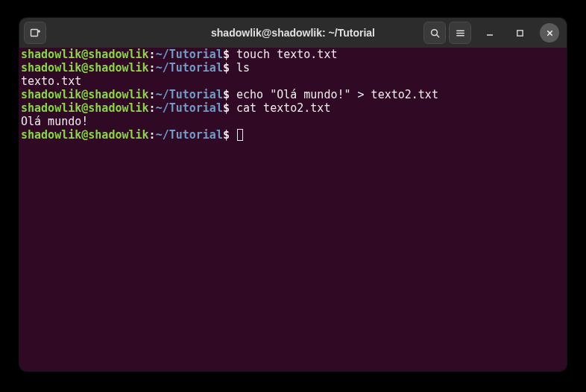 Image resolution: width=586 pixels, height=392 pixels. What do you see at coordinates (293, 54) in the screenshot?
I see `terminal-line: shadowlik@shadowlik:~/Tutorial$ touch te…` at bounding box center [293, 54].